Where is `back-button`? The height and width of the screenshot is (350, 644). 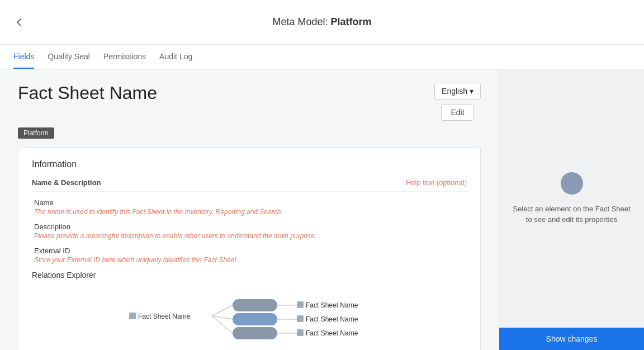
back-button is located at coordinates (19, 22).